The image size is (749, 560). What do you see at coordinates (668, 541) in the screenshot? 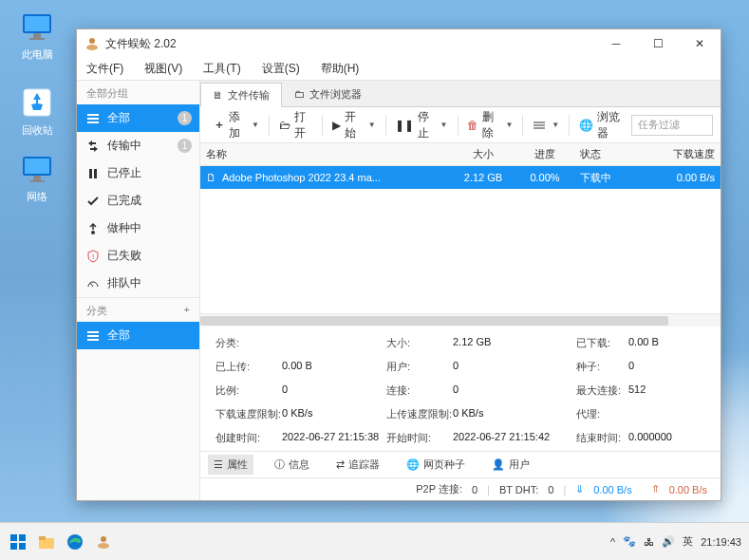
I see `tray-volume-icon: 🔊` at bounding box center [668, 541].